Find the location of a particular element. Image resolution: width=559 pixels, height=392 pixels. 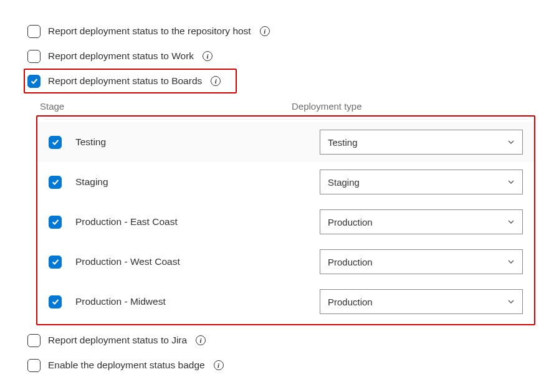

checkbox-work is located at coordinates (34, 56).